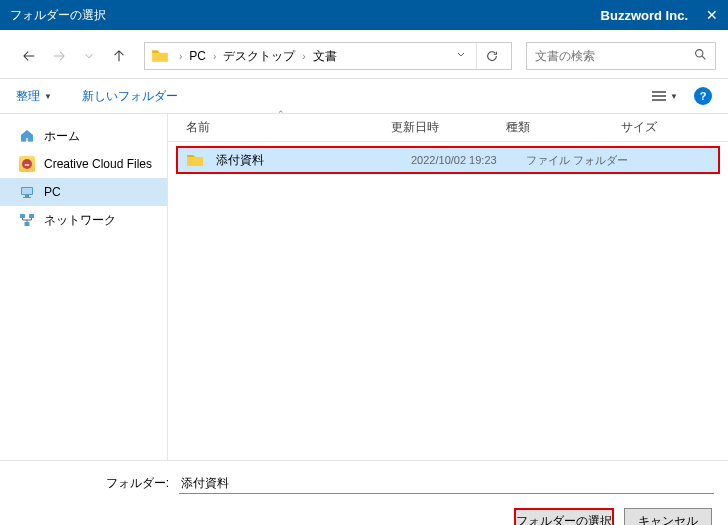 The height and width of the screenshot is (525, 728). What do you see at coordinates (259, 56) in the screenshot?
I see `breadcrumb-seg-1: デスクトップ` at bounding box center [259, 56].